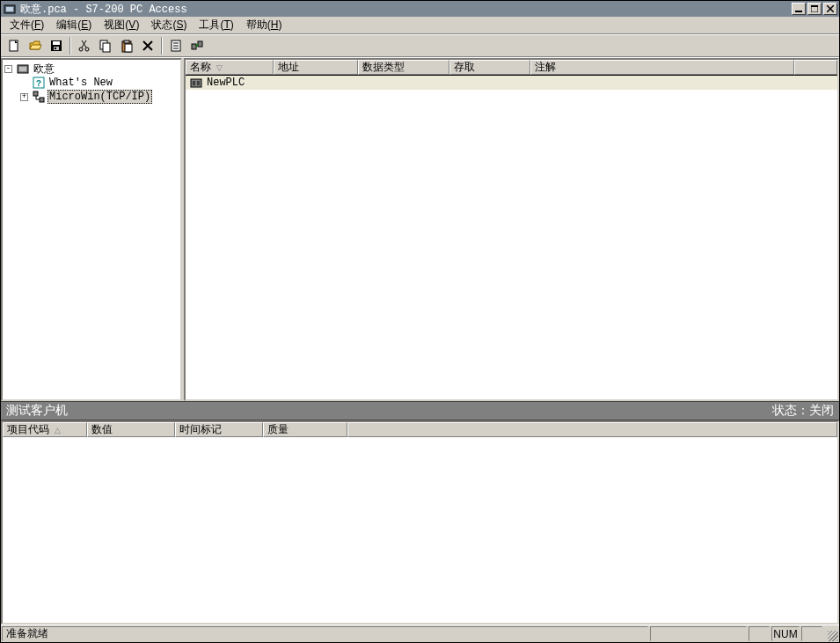  Describe the element at coordinates (23, 69) in the screenshot. I see `project-icon` at that location.